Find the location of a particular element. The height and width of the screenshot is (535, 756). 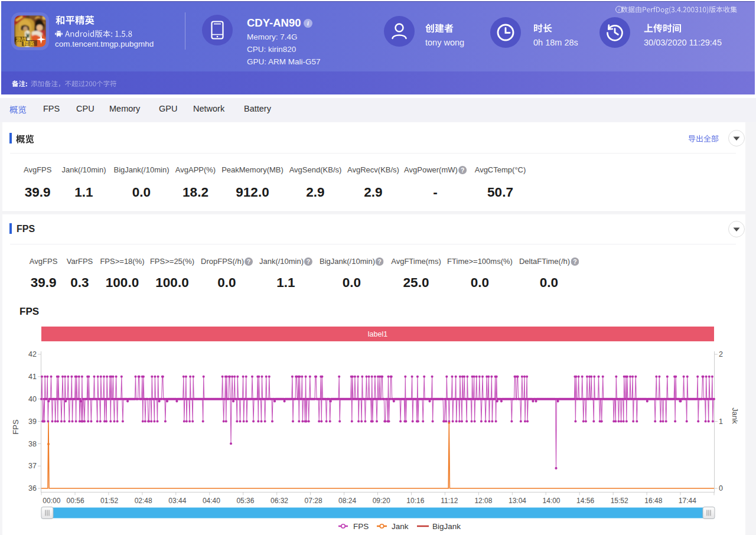

svg-text: 37 is located at coordinates (32, 466).